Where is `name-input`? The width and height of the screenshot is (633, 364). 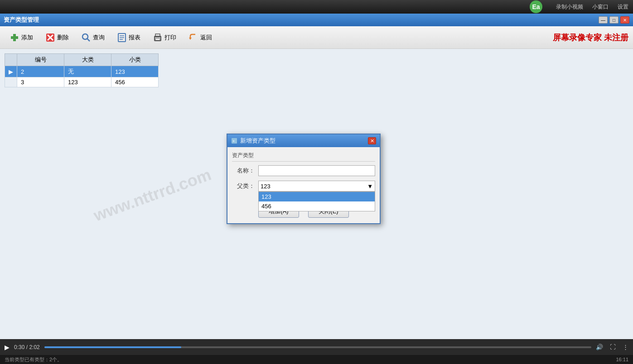 name-input is located at coordinates (317, 171).